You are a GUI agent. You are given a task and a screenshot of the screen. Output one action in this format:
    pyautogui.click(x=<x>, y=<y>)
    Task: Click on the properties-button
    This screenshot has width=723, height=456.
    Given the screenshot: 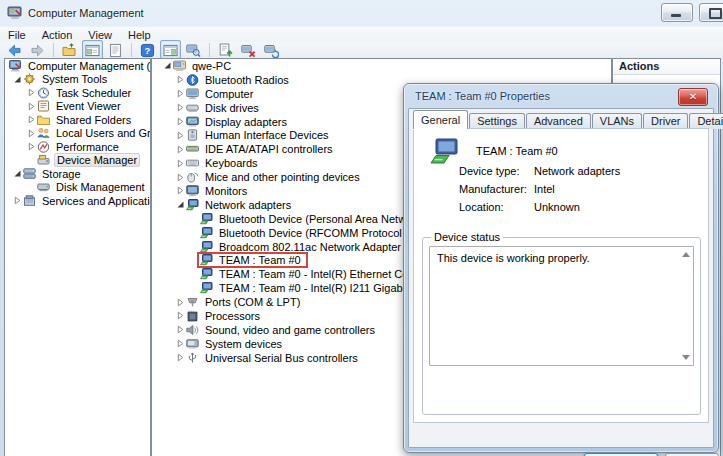 What is the action you would take?
    pyautogui.click(x=116, y=50)
    